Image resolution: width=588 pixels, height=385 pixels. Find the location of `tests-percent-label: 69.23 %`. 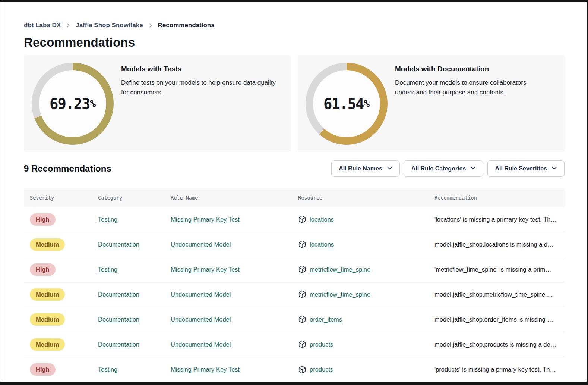

tests-percent-label: 69.23 % is located at coordinates (73, 104).